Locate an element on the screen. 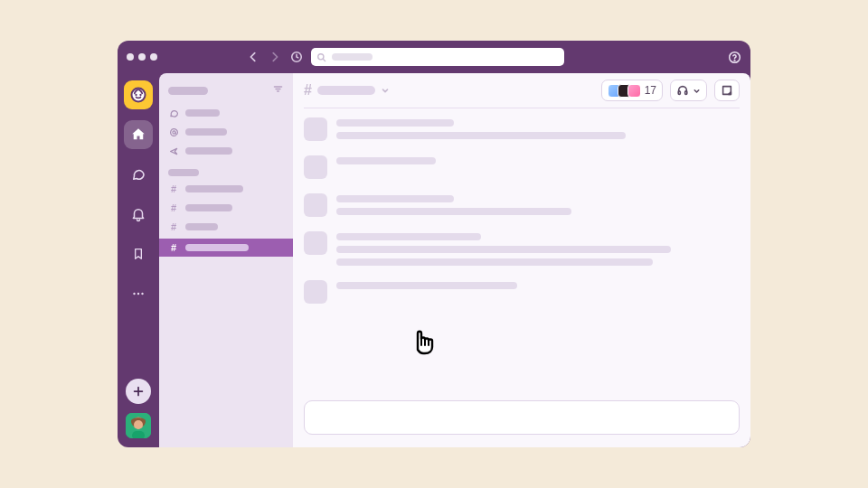 This screenshot has height=488, width=868. forward-button is located at coordinates (275, 57).